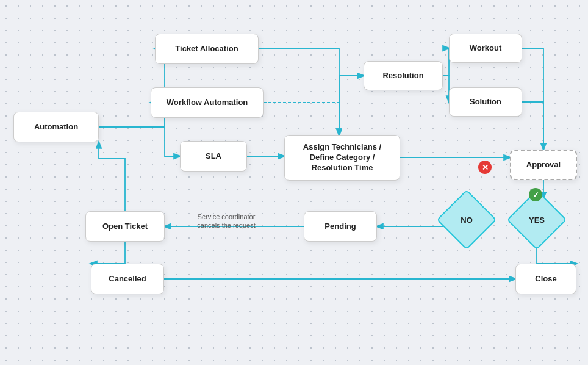  Describe the element at coordinates (403, 76) in the screenshot. I see `resolution-node: Resolution` at that location.